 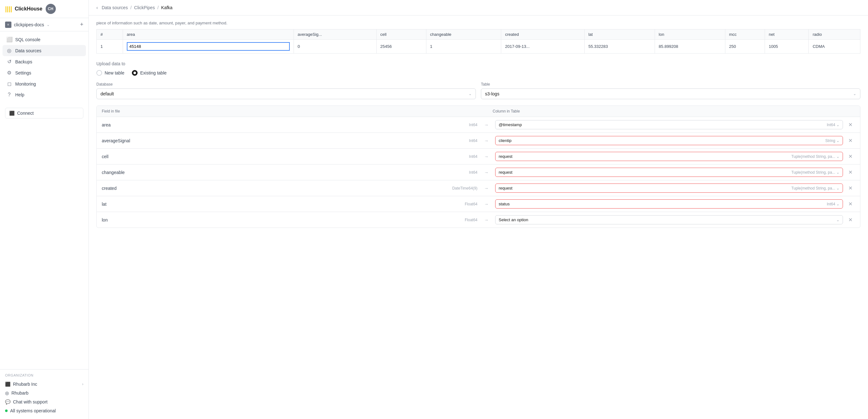 I want to click on field-cell-type: Int64, so click(x=465, y=156).